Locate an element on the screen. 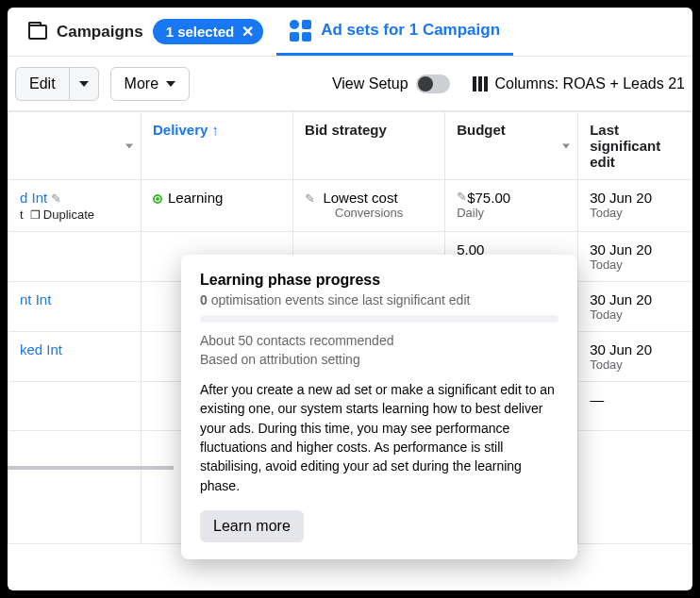 The image size is (700, 598). view-setup-toggle is located at coordinates (433, 84).